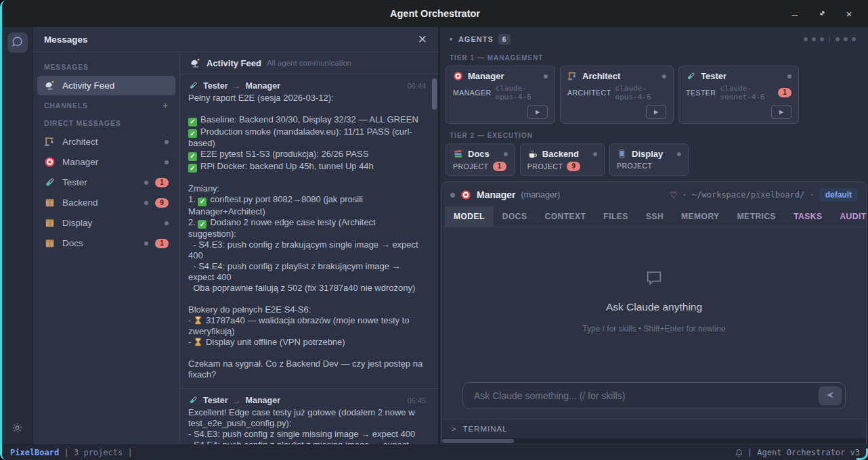 The height and width of the screenshot is (460, 868). What do you see at coordinates (478, 441) in the screenshot?
I see `horizontal-scrollbar-thumb` at bounding box center [478, 441].